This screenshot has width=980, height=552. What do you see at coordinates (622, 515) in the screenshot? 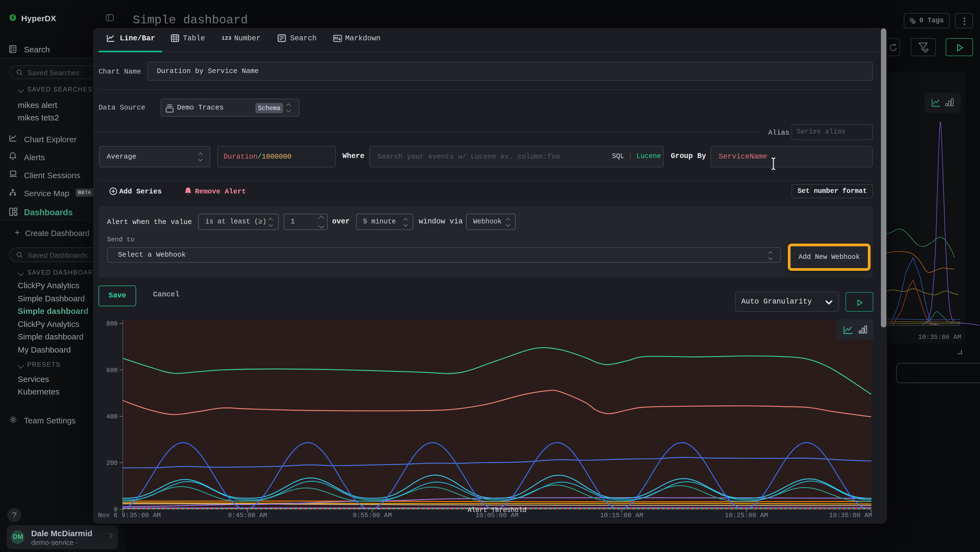
I see `svg-text: 10:15:00 AM` at bounding box center [622, 515].